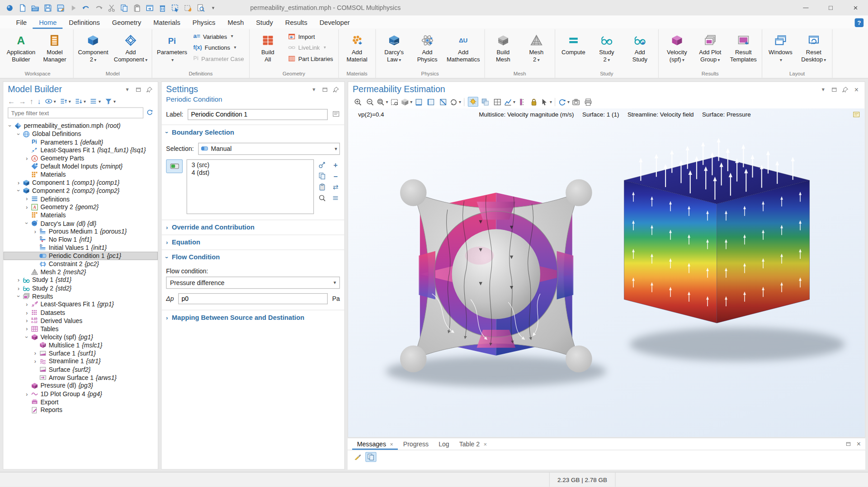  Describe the element at coordinates (150, 113) in the screenshot. I see `refresh-icon` at that location.